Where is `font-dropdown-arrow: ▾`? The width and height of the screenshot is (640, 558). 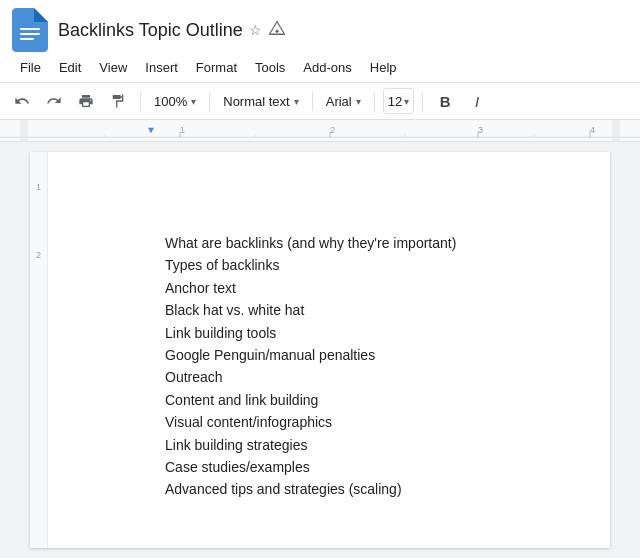
font-dropdown-arrow: ▾ is located at coordinates (358, 102).